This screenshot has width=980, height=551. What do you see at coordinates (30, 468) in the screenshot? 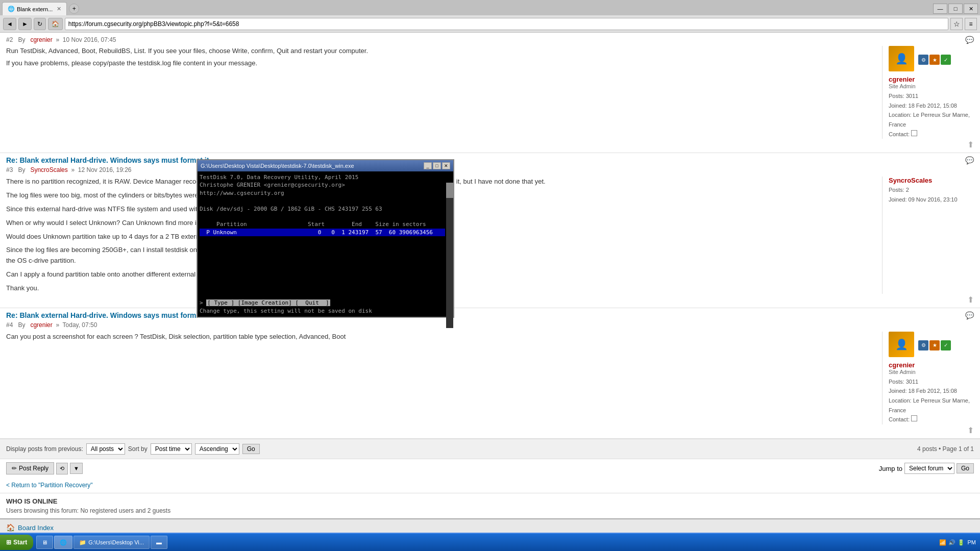
I see `post-reply-button: ✏ Post Reply` at bounding box center [30, 468].